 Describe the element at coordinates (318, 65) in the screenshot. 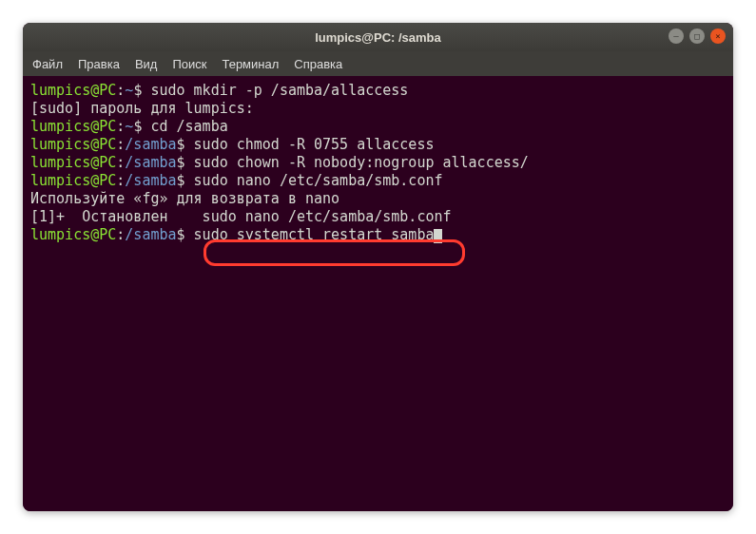

I see `menu-help: Справка` at that location.